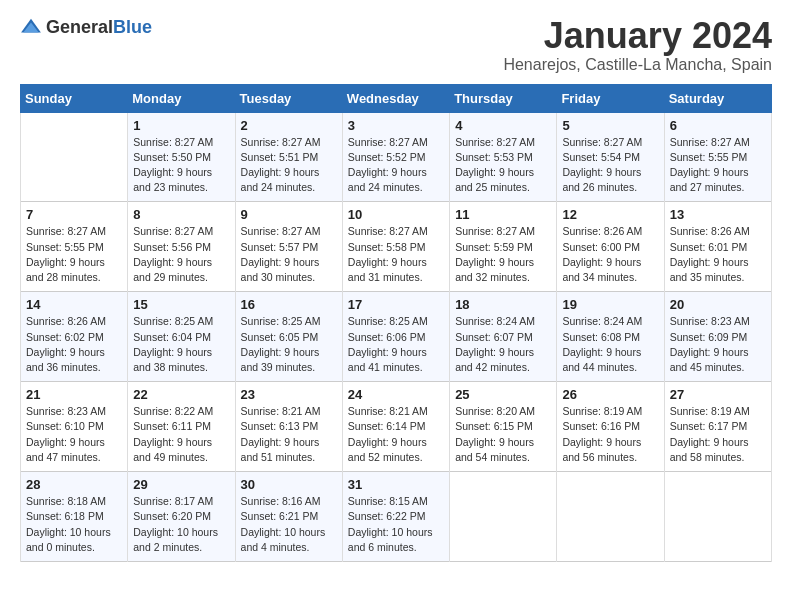 This screenshot has height=612, width=792. I want to click on calendar-cell: 23Sunrise: 8:21 AMSunset: 6:13 PMDayligh…, so click(288, 427).